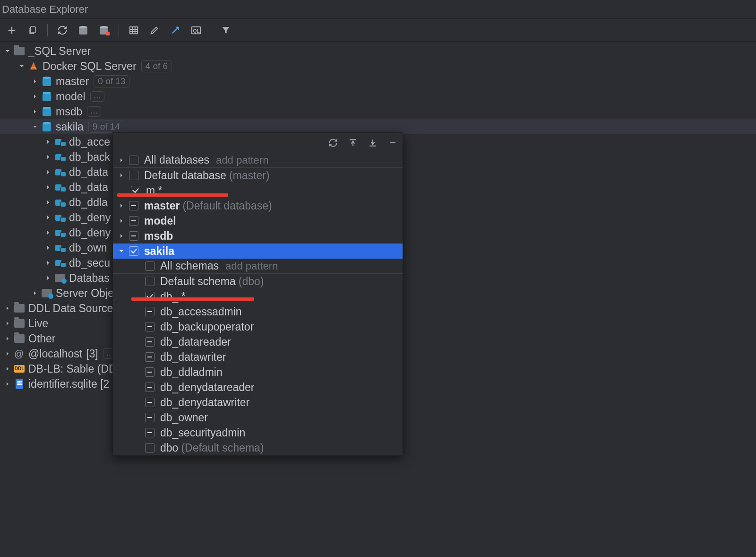  I want to click on popup-row-schema: db_backupoperator, so click(258, 327).